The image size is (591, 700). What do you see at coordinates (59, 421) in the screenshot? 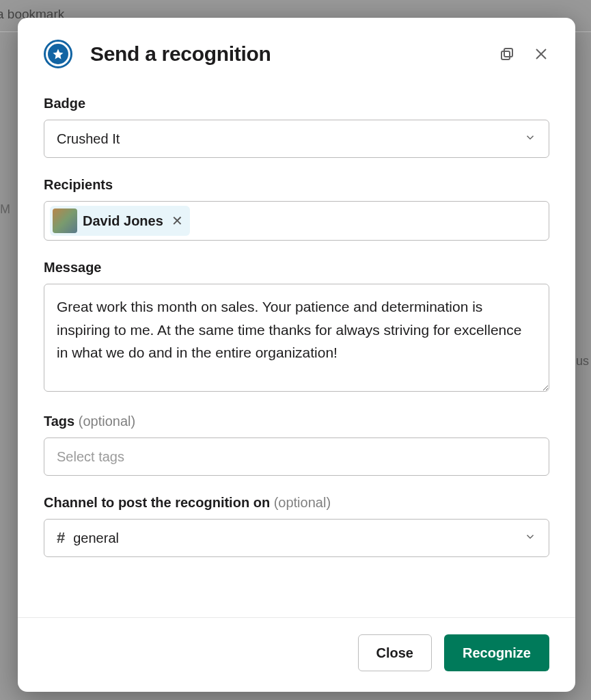
I see `tags-label-text: Tags` at bounding box center [59, 421].